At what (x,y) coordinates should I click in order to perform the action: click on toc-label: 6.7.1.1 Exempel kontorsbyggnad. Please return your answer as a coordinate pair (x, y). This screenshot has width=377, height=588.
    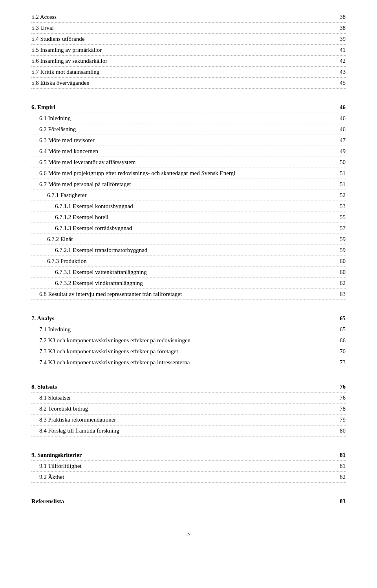
    Looking at the image, I should click on (183, 206).